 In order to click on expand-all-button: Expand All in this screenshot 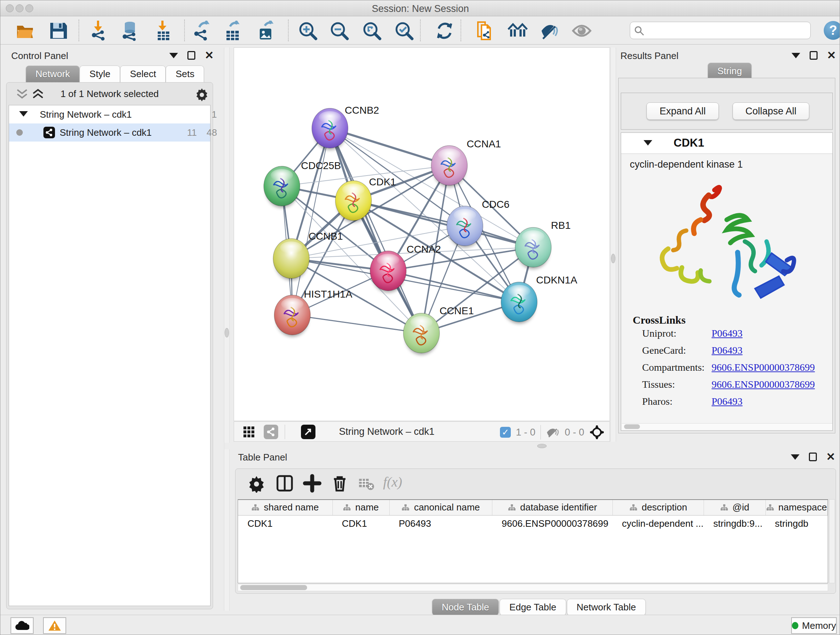, I will do `click(683, 111)`.